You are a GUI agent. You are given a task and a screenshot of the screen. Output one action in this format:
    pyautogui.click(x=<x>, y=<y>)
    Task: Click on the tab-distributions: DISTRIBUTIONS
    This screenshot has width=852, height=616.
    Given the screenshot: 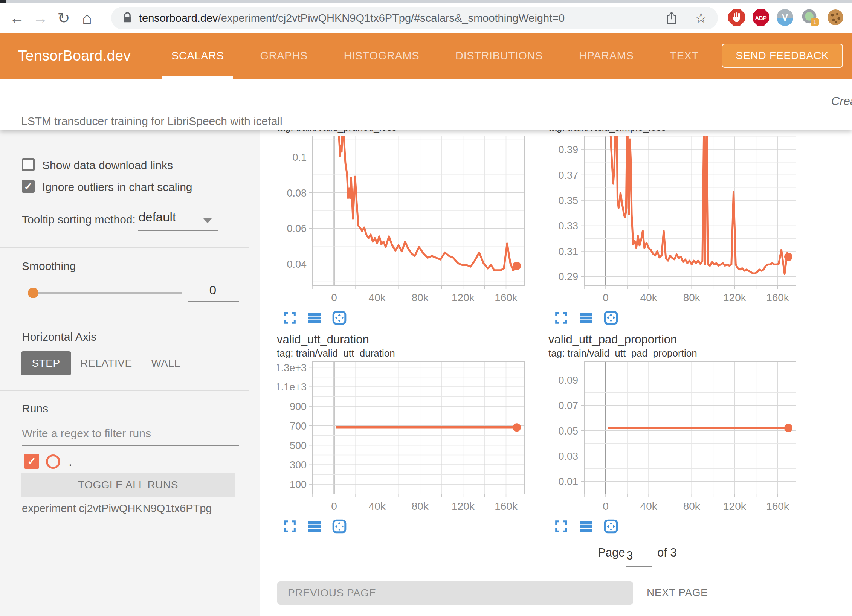 What is the action you would take?
    pyautogui.click(x=499, y=56)
    